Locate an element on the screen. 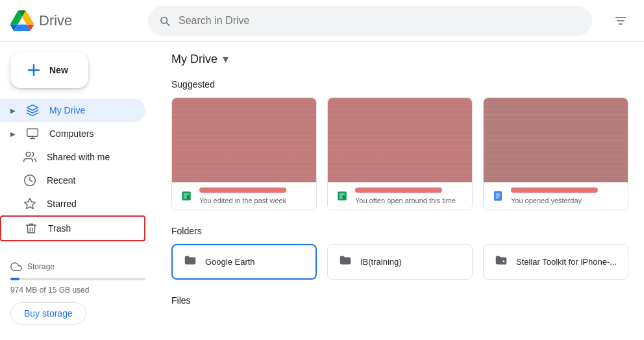  folder-item-stellar: Stellar Toolkit for iPhone-... is located at coordinates (556, 262).